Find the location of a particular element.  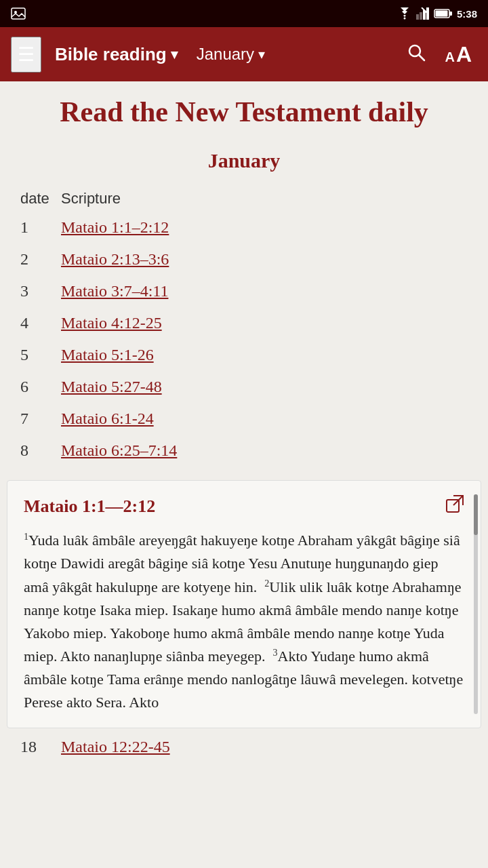

date-col-header: date is located at coordinates (41, 199).